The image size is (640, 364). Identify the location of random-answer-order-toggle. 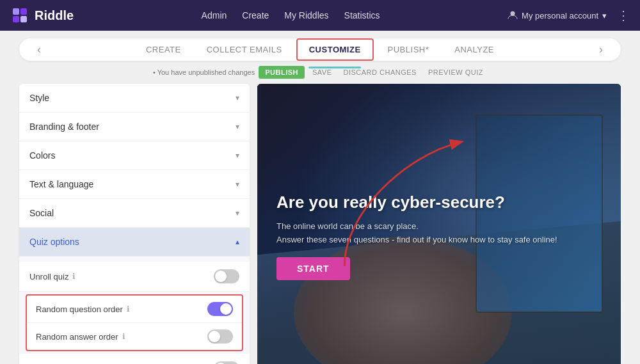
(220, 336).